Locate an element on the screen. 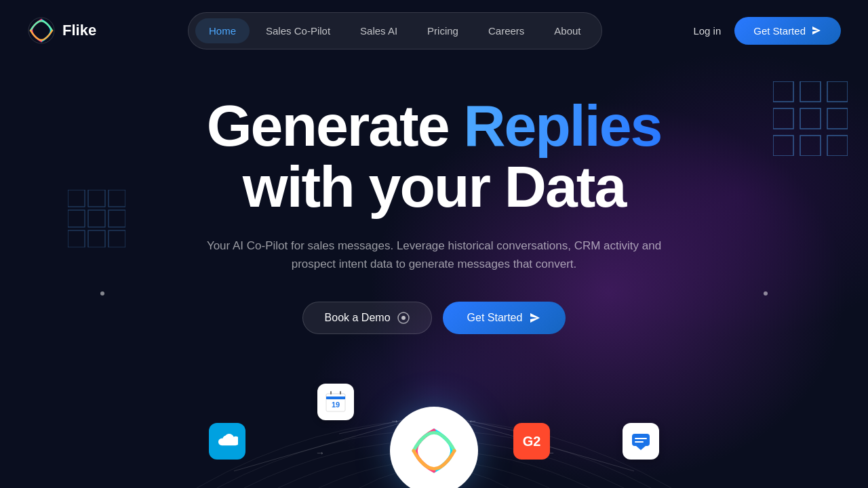  login-button: Log in is located at coordinates (707, 31).